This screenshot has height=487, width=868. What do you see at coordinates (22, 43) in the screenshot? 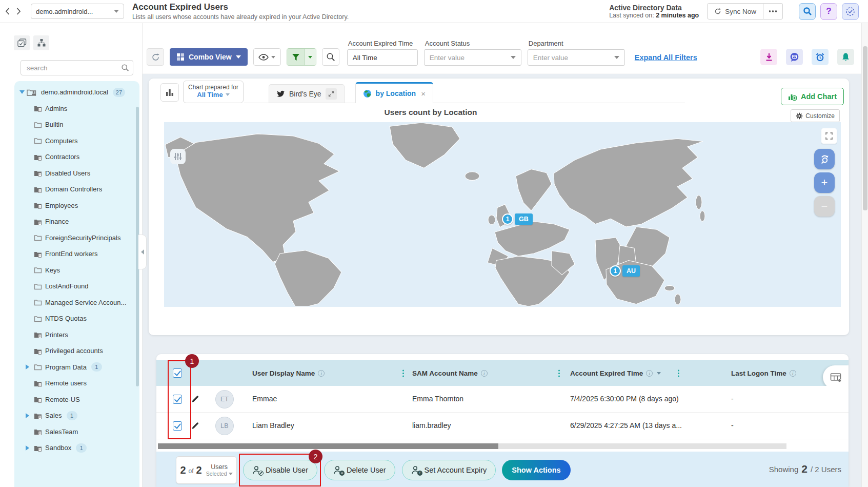
I see `multi-select-button` at bounding box center [22, 43].